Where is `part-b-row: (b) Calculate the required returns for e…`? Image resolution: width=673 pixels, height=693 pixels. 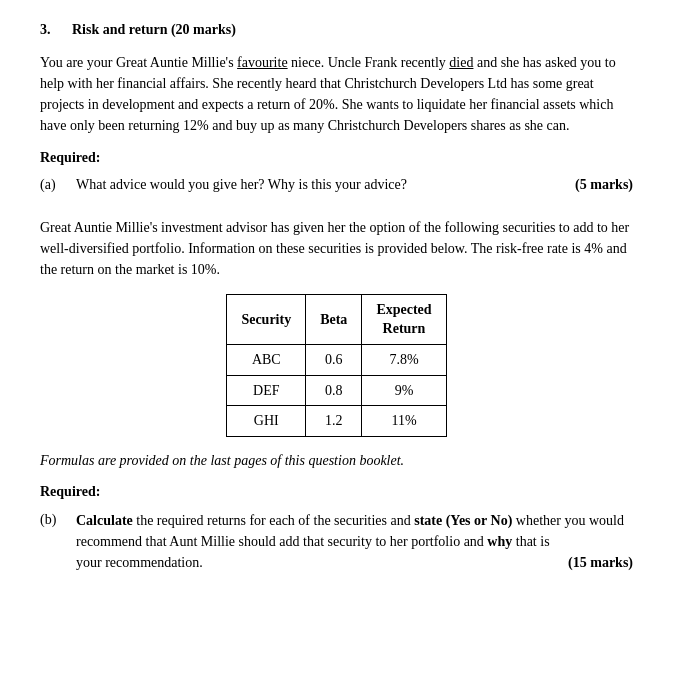 part-b-row: (b) Calculate the required returns for e… is located at coordinates (336, 542).